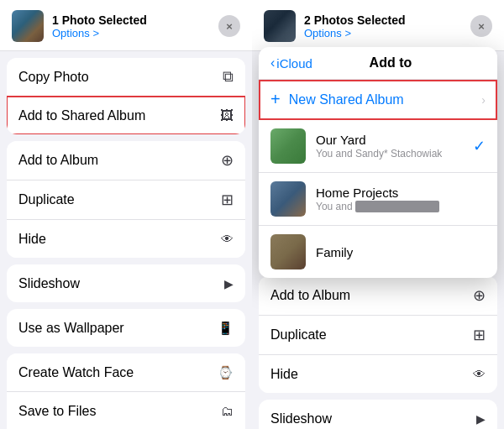 This screenshot has height=429, width=504. What do you see at coordinates (126, 284) in the screenshot?
I see `left-section-3: Slideshow` at bounding box center [126, 284].